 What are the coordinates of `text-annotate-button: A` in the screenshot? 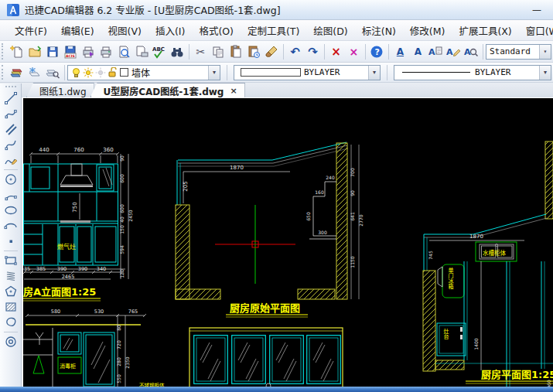 It's located at (436, 52).